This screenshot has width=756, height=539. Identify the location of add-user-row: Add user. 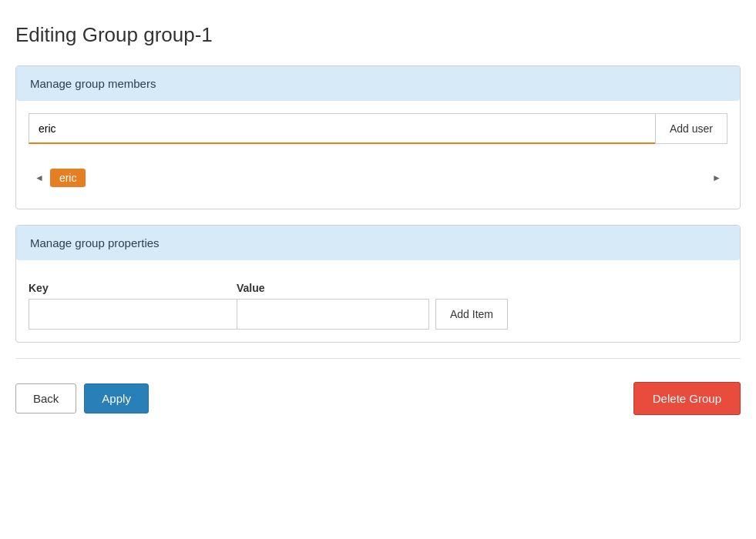
(378, 129).